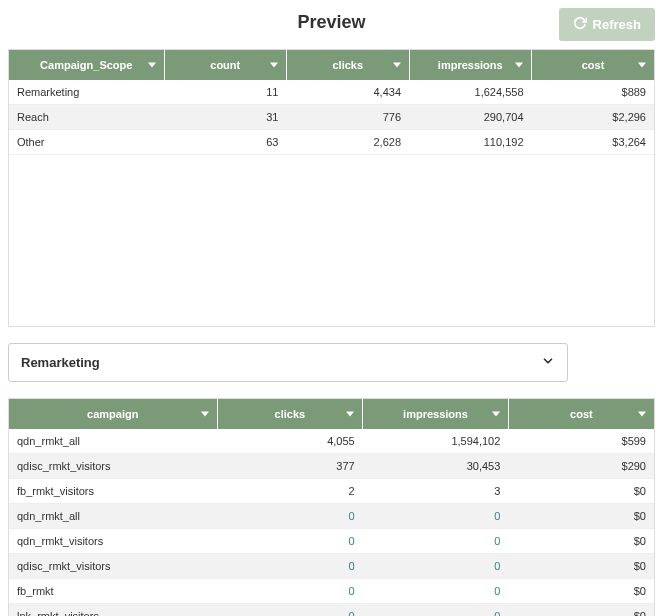 This screenshot has height=616, width=663. What do you see at coordinates (580, 24) in the screenshot?
I see `refresh-icon` at bounding box center [580, 24].